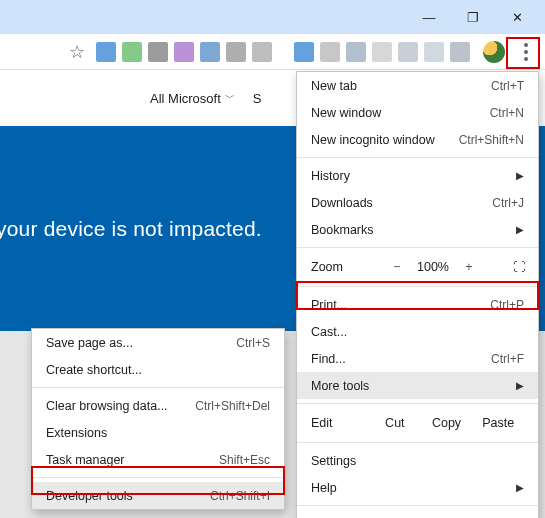 The image size is (545, 518). Describe the element at coordinates (526, 52) in the screenshot. I see `chrome-menu-button` at that location.